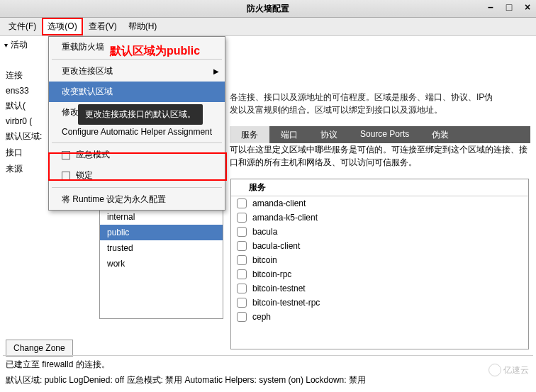  What do you see at coordinates (25, 169) in the screenshot?
I see `sources-header: 来源` at bounding box center [25, 169].